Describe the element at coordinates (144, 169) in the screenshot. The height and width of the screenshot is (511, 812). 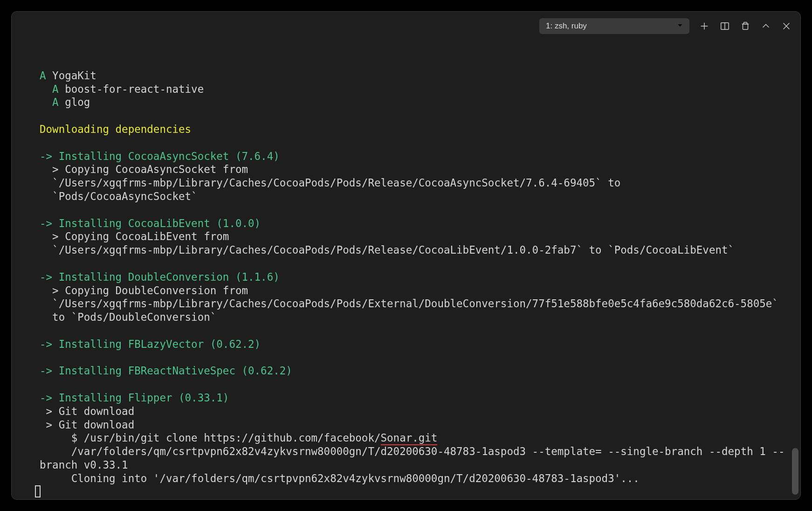
I see `terminal-line: > Copying CocoaAsyncSocket from` at that location.